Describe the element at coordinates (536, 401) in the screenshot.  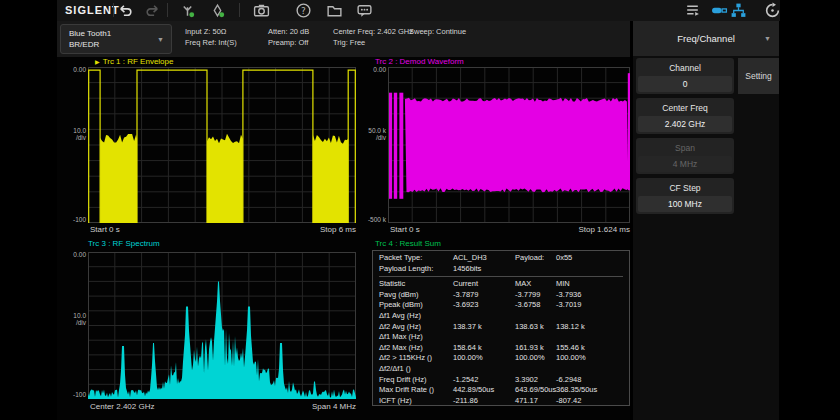
I see `result-table-cell: 471.17` at that location.